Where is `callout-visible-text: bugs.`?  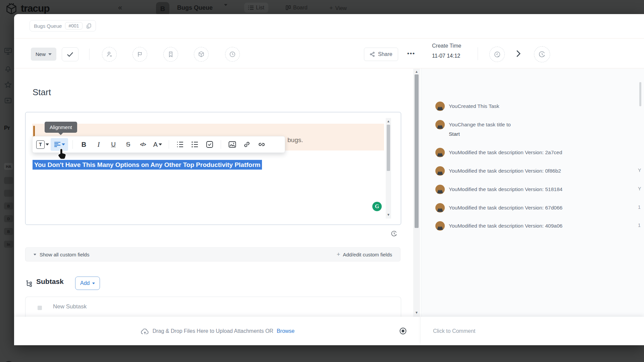
callout-visible-text: bugs. is located at coordinates (295, 140).